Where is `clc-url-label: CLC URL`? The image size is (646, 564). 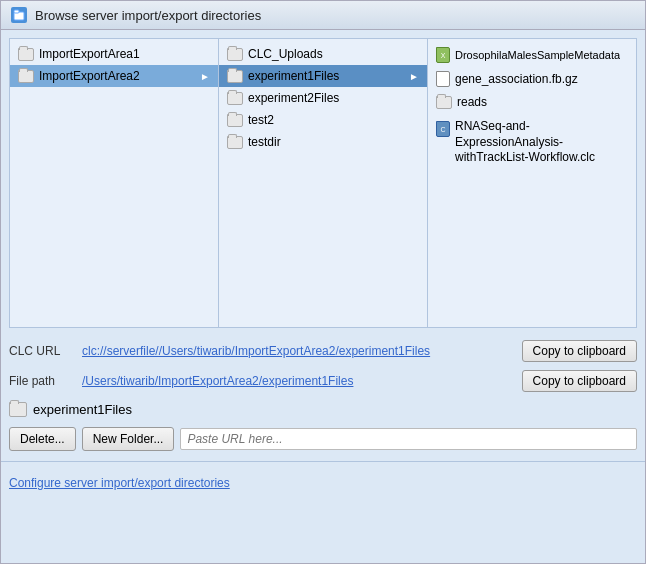
clc-url-label: CLC URL is located at coordinates (42, 351).